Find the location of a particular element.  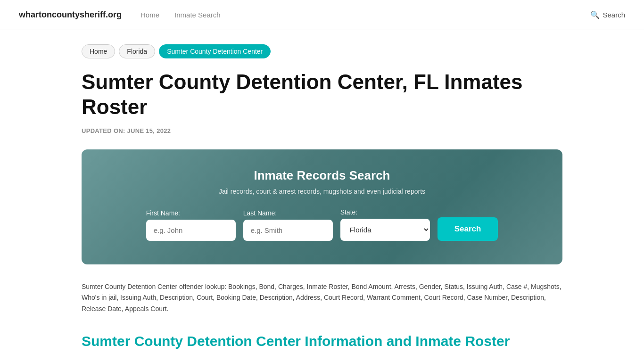

navbar-search: 🔍 Search is located at coordinates (608, 15).